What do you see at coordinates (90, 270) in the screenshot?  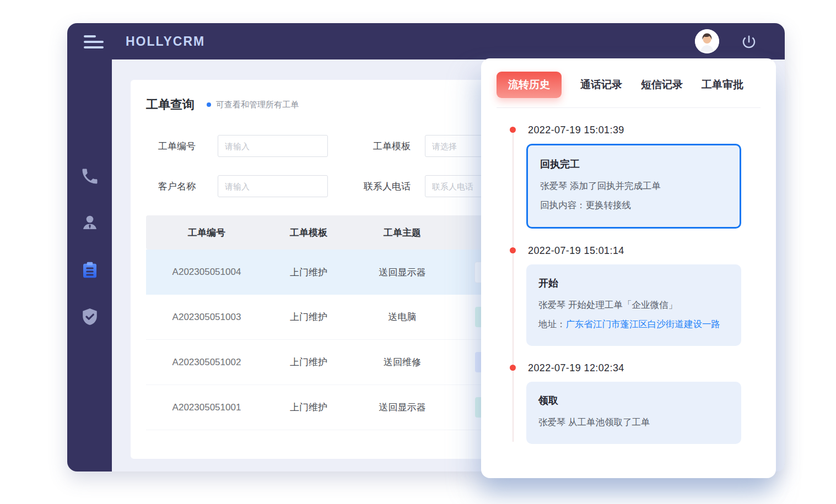 I see `workorder-clipboard-icon` at bounding box center [90, 270].